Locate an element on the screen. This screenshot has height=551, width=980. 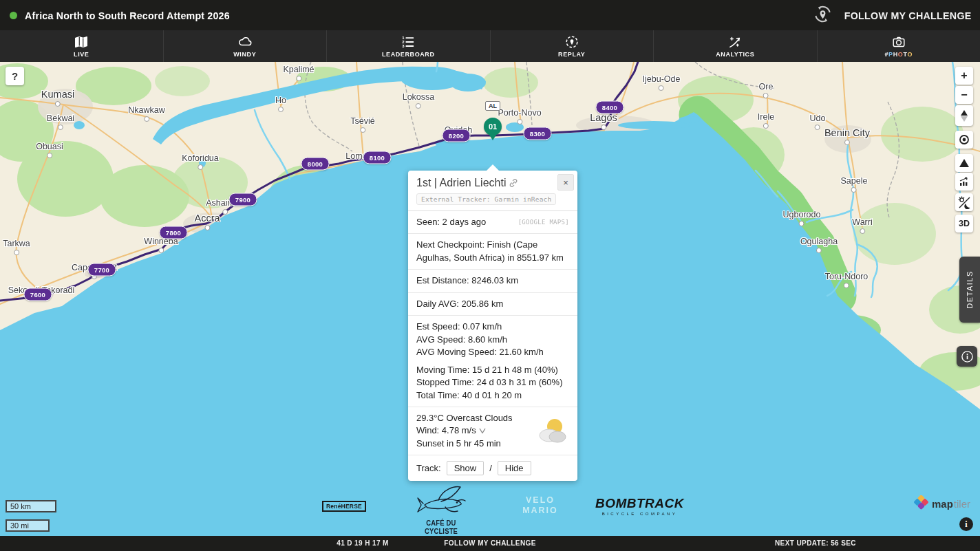
city-label: Udo is located at coordinates (818, 122).